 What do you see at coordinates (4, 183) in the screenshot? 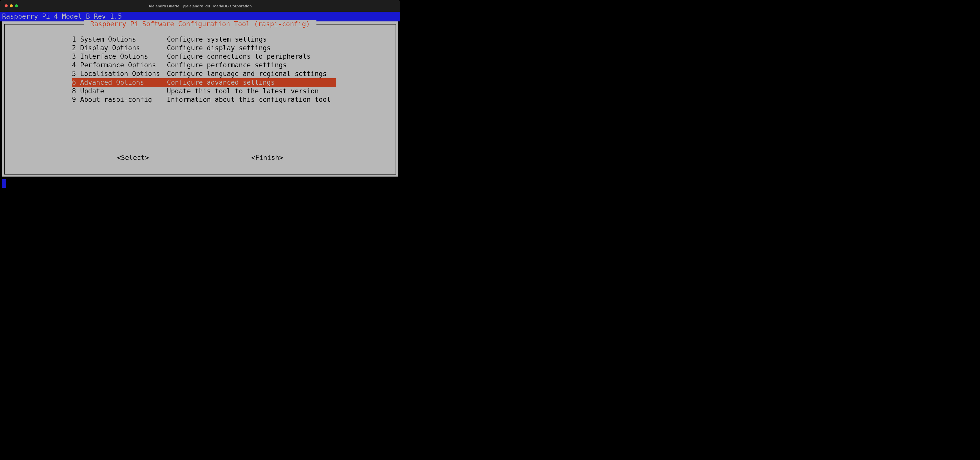
I see `cursor-icon` at bounding box center [4, 183].